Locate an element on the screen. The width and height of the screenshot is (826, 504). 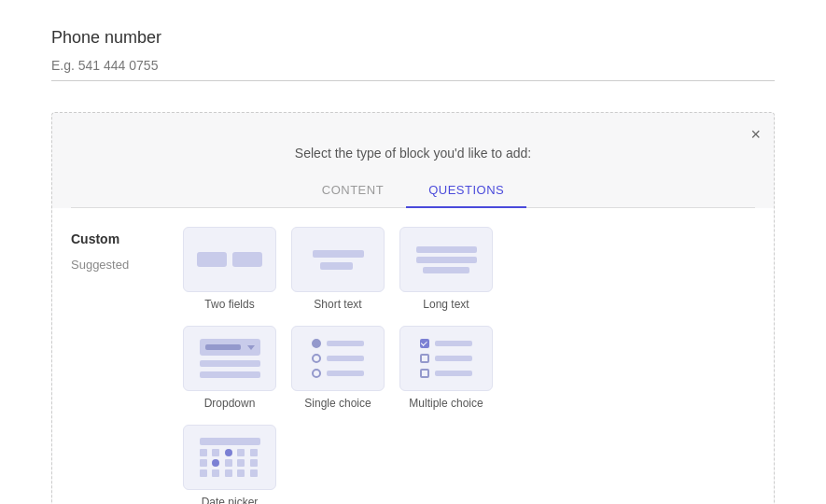
tab-questions: QUESTIONS is located at coordinates (467, 190).